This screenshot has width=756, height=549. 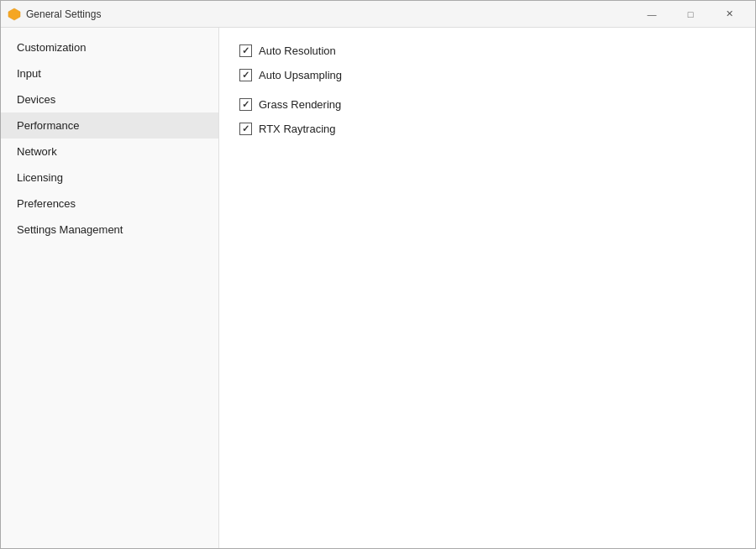 I want to click on sidebar-item-customization: Customization, so click(x=109, y=47).